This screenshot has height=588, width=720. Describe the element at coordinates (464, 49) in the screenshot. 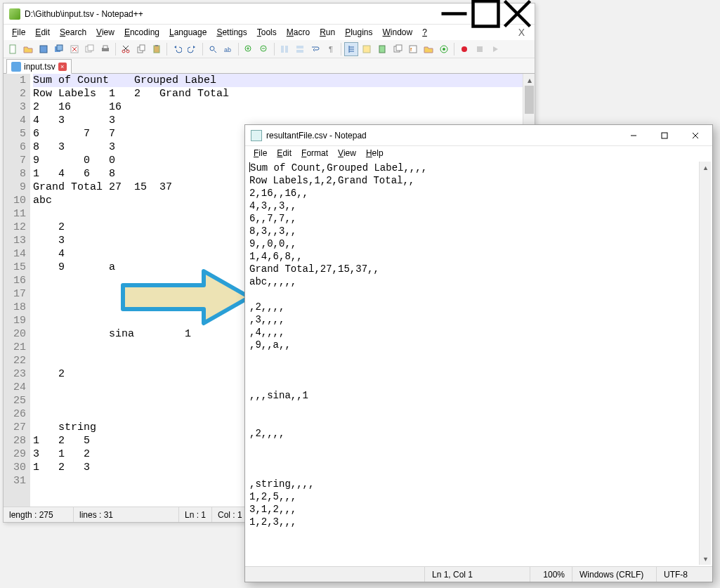

I see `record-macro-icon` at that location.